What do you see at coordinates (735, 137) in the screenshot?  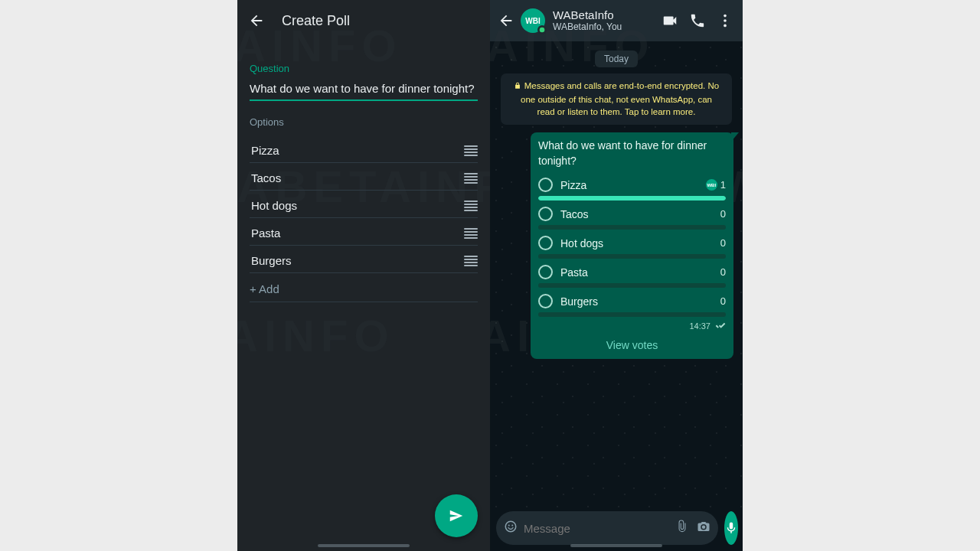 I see `bubble-tail` at bounding box center [735, 137].